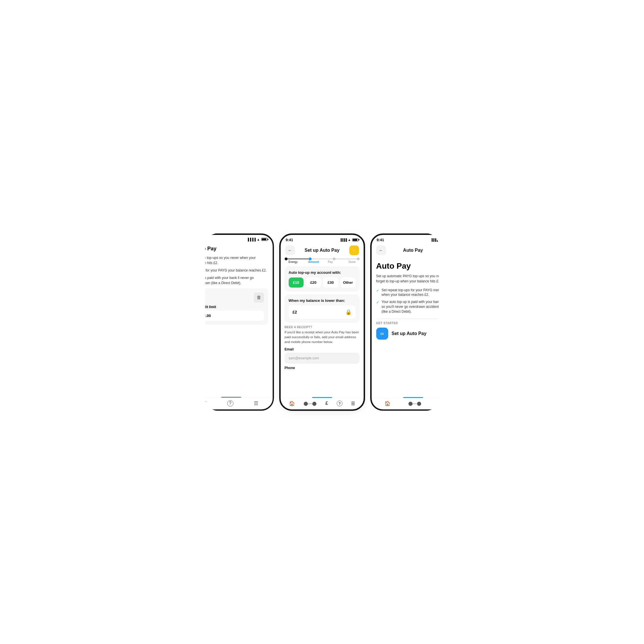 The height and width of the screenshot is (644, 644). Describe the element at coordinates (259, 239) in the screenshot. I see `wifi-icon: ▲` at that location.